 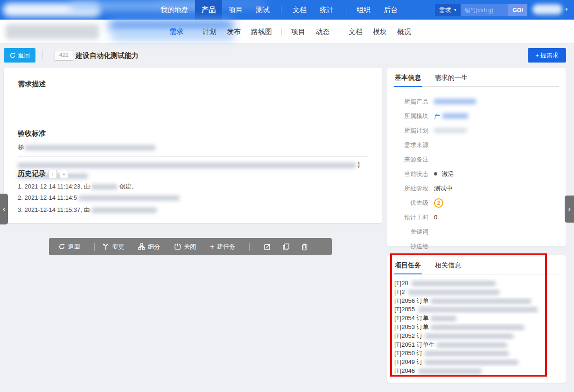 I want to click on task-item: [T]2052 订, so click(x=477, y=336).